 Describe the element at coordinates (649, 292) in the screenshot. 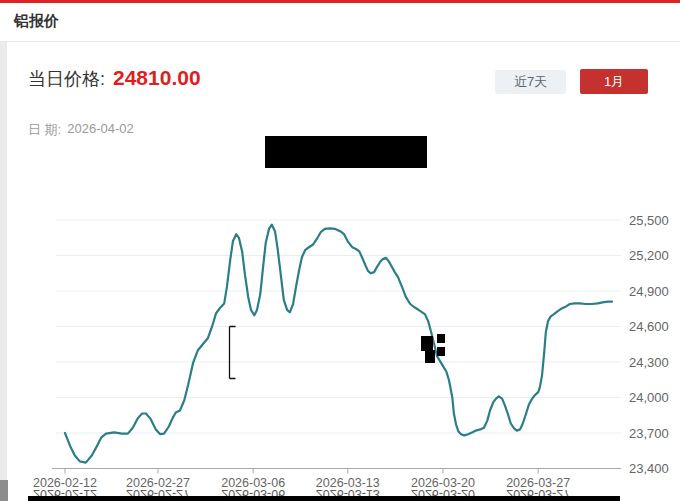

I see `y-axis-tick-label: 24,900` at that location.